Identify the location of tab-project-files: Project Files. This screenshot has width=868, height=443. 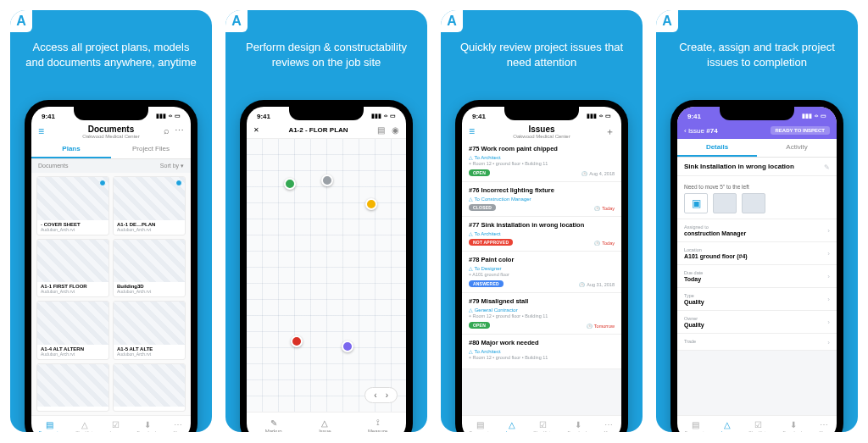
(151, 149).